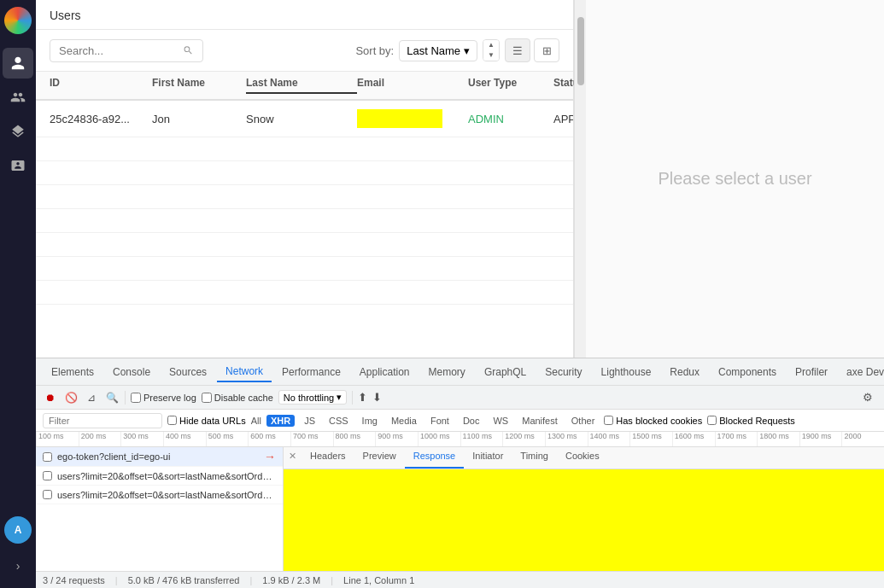 The width and height of the screenshot is (884, 588). I want to click on response-tab-timing: Timing, so click(535, 457).